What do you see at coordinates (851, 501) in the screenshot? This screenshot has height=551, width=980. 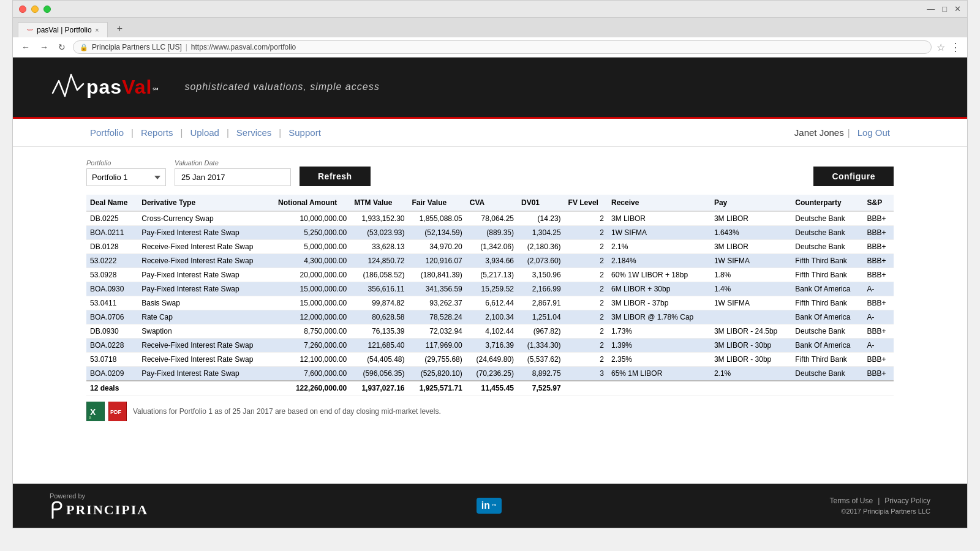 I see `terms-of-use-link: Terms of Use` at bounding box center [851, 501].